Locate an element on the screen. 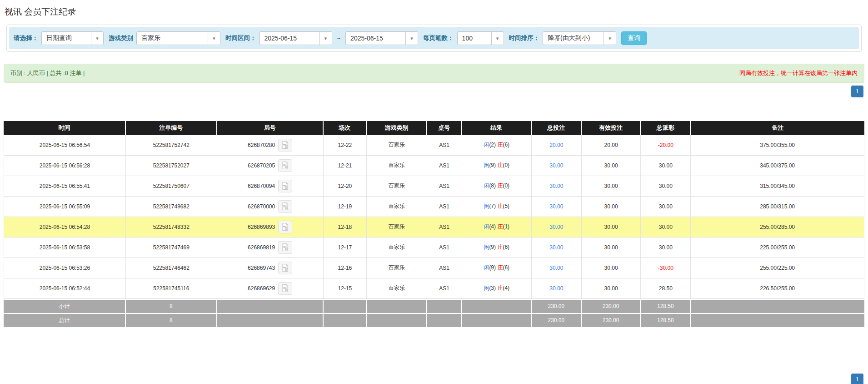 This screenshot has width=868, height=384. search-button: 查询 is located at coordinates (634, 38).